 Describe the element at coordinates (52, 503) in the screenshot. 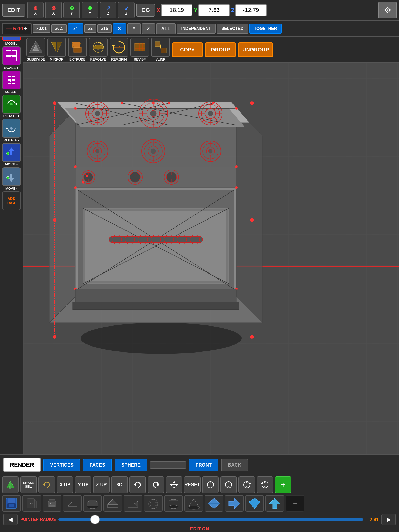

I see `print-button` at that location.